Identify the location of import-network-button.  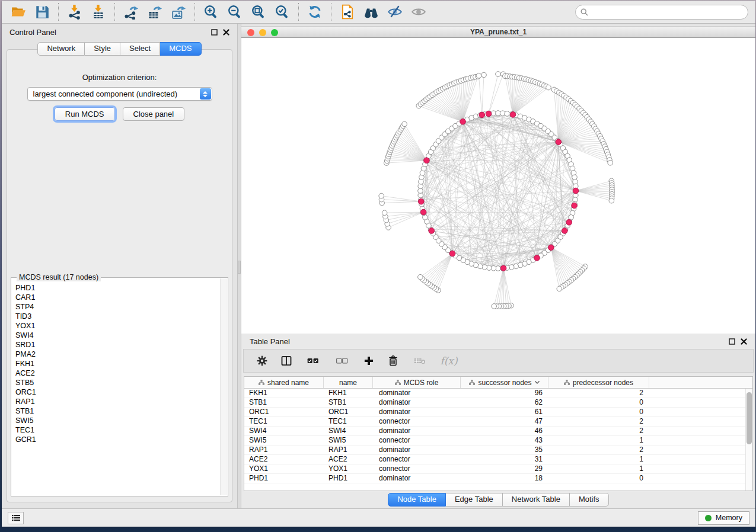
(75, 12).